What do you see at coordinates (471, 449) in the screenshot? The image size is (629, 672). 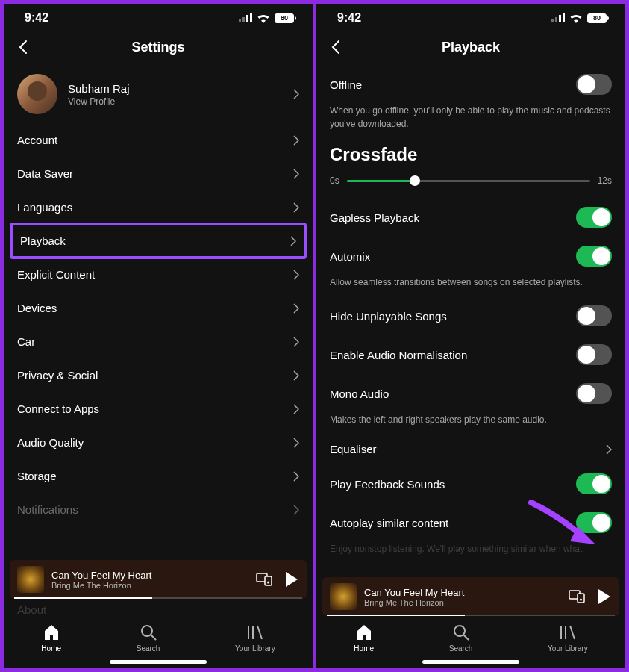 I see `equaliser-row: Equaliser` at bounding box center [471, 449].